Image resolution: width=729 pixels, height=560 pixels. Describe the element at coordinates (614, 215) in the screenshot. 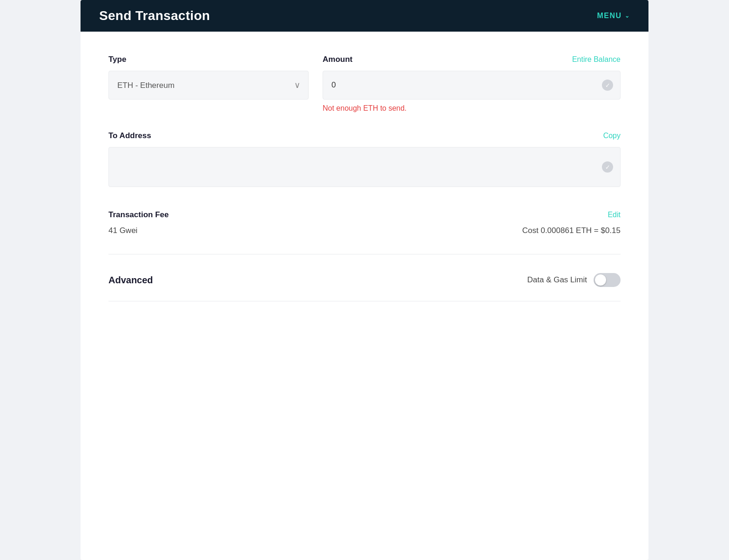

I see `edit-fee-button: Edit` at that location.